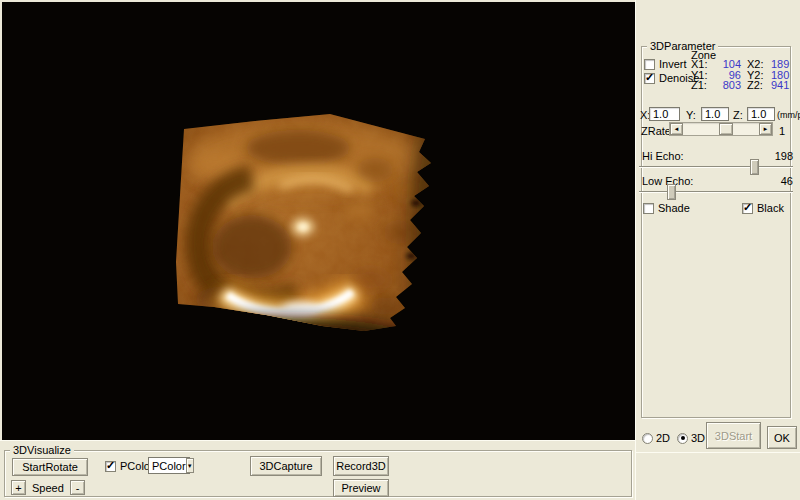 The image size is (800, 500). Describe the element at coordinates (650, 64) in the screenshot. I see `invert-checkbox` at that location.